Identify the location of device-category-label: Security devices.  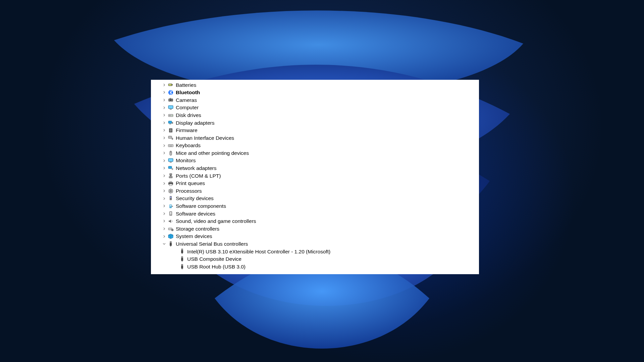
(195, 198).